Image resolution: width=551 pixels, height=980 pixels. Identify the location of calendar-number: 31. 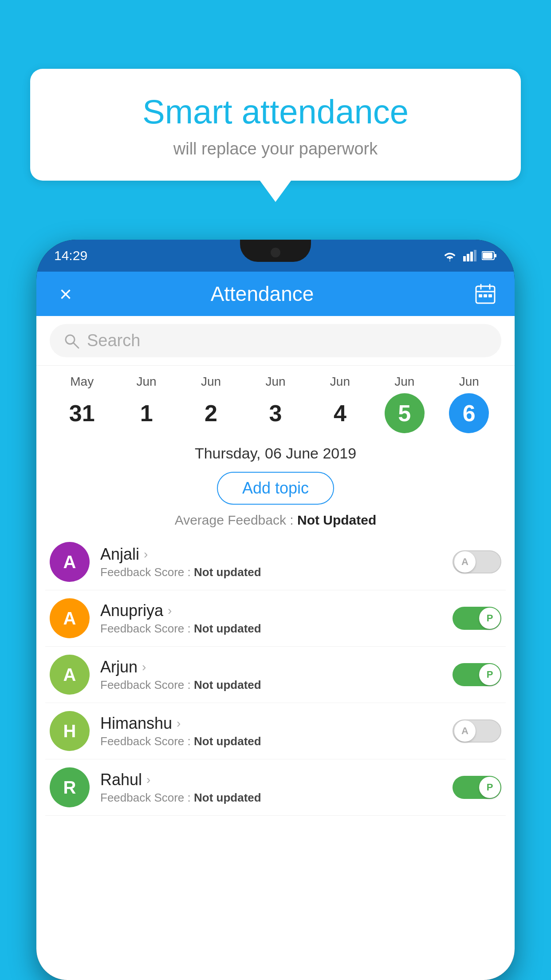
(82, 413).